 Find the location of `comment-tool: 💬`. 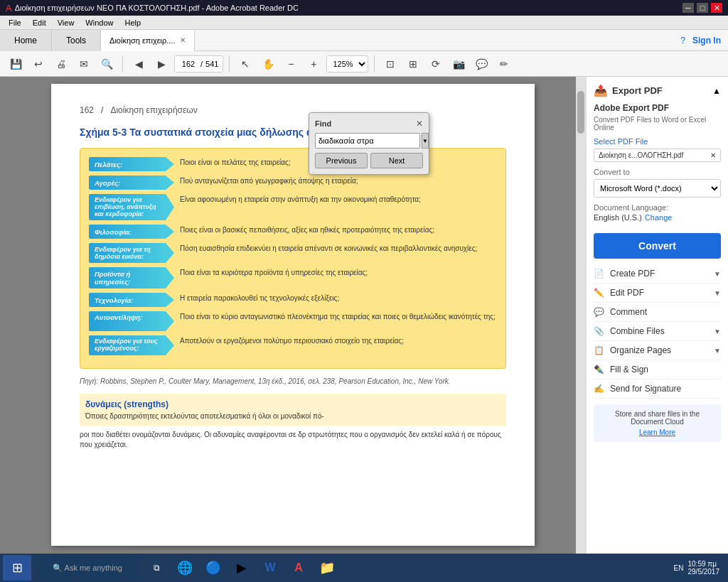

comment-tool: 💬 is located at coordinates (481, 64).